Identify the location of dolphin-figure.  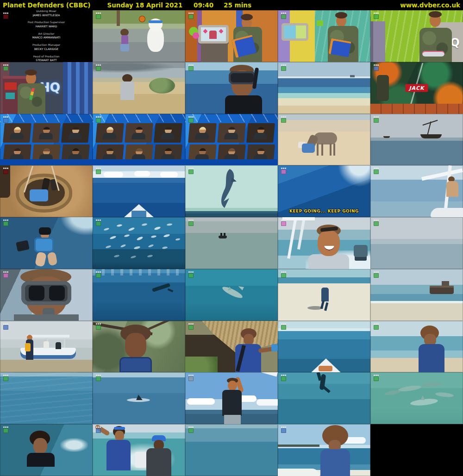
(232, 191).